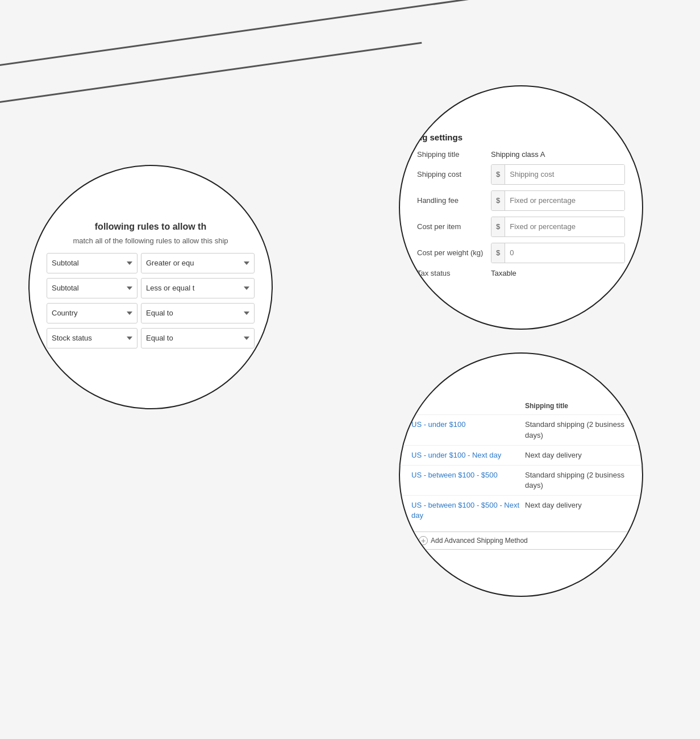  Describe the element at coordinates (468, 425) in the screenshot. I see `methods-row-name-0: US - under $100` at that location.